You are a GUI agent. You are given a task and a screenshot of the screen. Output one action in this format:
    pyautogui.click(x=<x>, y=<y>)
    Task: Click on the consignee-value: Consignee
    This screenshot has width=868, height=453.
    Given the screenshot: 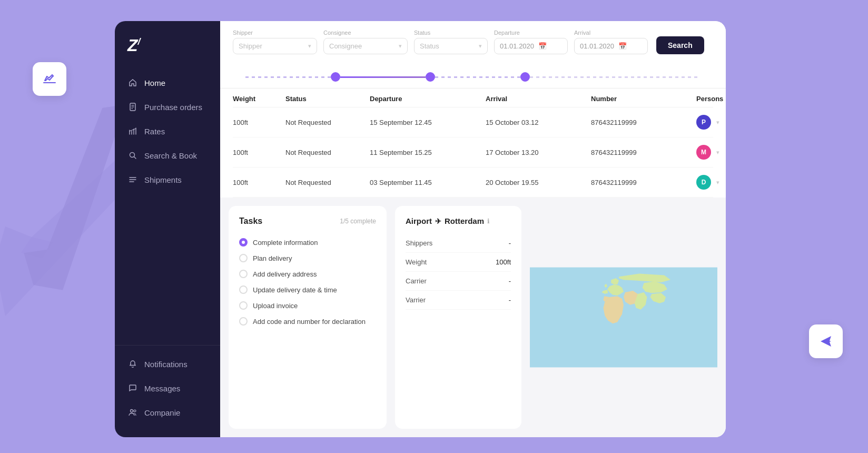 What is the action you would take?
    pyautogui.click(x=346, y=46)
    